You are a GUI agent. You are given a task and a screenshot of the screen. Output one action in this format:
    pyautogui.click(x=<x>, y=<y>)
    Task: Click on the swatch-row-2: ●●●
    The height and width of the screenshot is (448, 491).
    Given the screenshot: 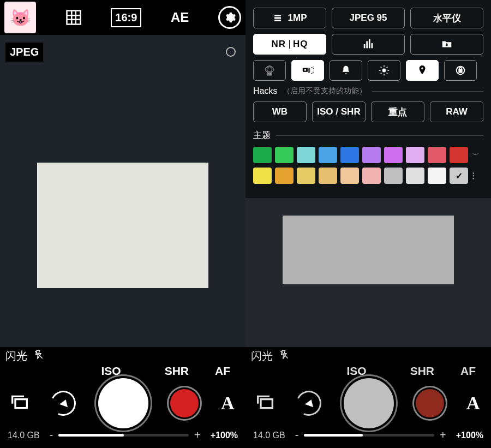 What is the action you would take?
    pyautogui.click(x=368, y=176)
    